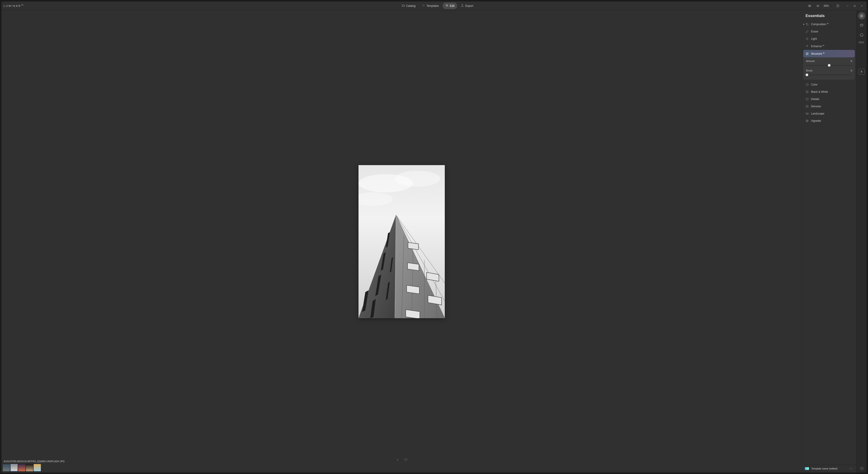  Describe the element at coordinates (829, 469) in the screenshot. I see `template-name-label: Template name (edited)` at that location.